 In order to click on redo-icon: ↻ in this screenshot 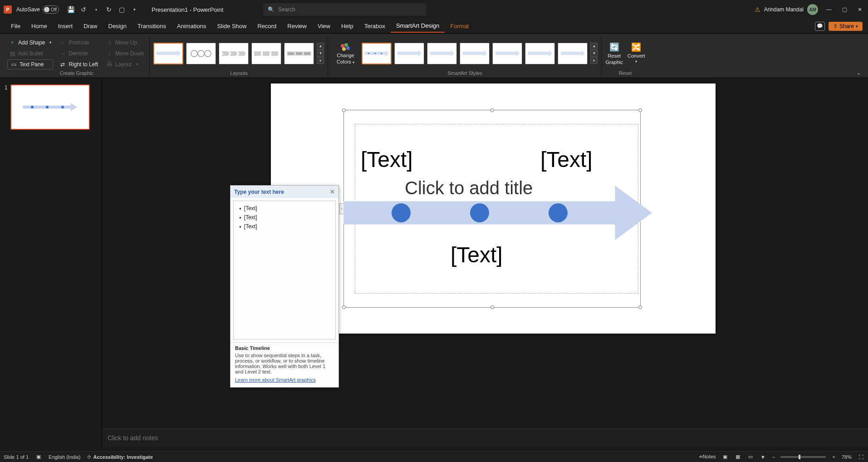, I will do `click(109, 10)`.